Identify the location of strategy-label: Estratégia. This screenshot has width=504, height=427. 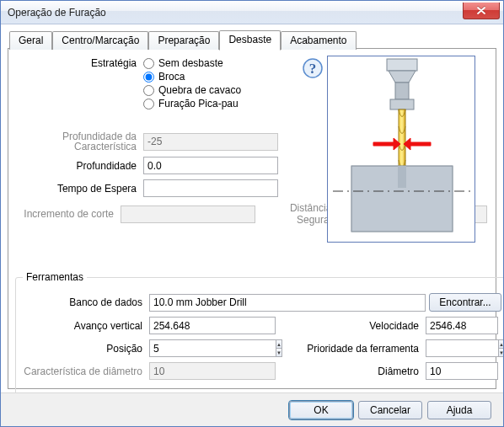
(80, 63).